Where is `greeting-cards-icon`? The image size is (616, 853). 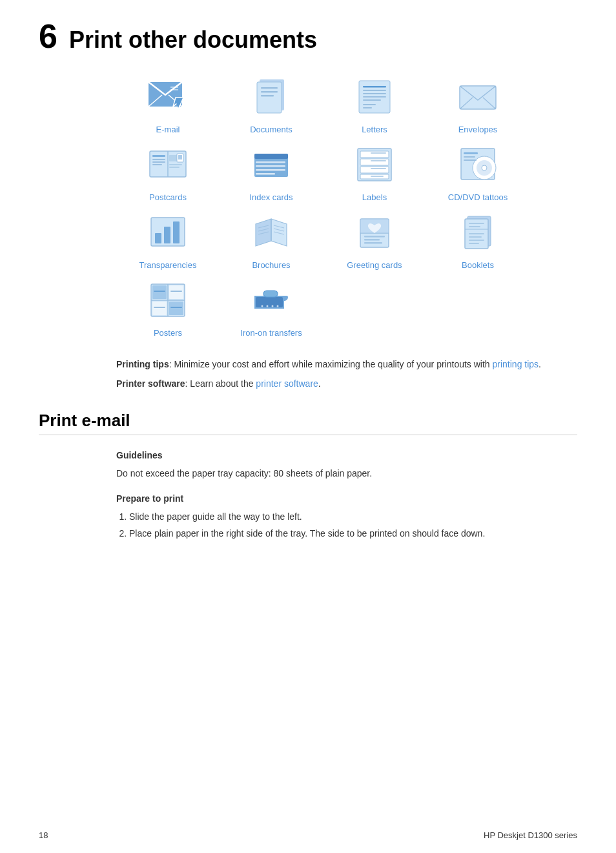
greeting-cards-icon is located at coordinates (375, 232).